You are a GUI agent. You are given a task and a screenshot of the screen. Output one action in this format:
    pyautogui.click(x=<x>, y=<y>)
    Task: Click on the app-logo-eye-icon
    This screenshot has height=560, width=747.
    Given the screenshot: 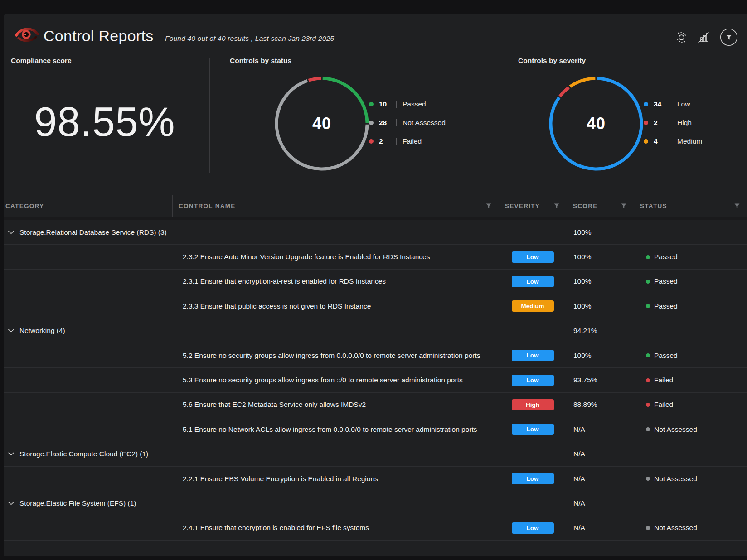 What is the action you would take?
    pyautogui.click(x=27, y=35)
    